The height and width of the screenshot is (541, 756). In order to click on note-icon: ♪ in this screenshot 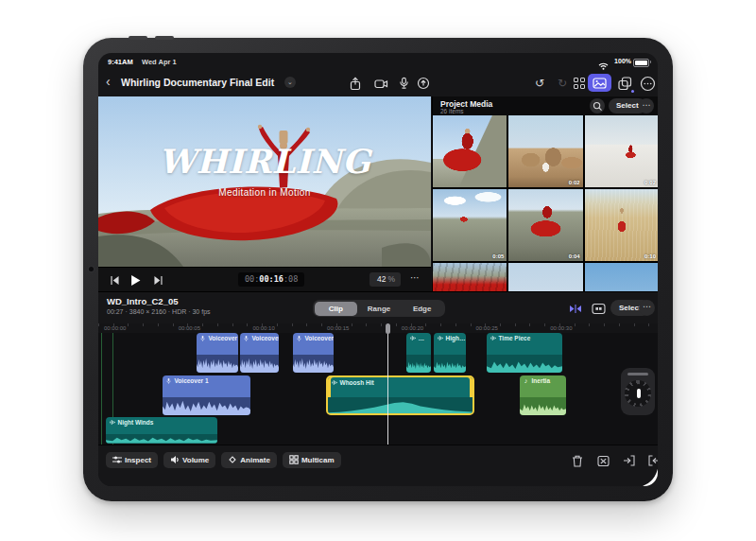, I will do `click(525, 380)`.